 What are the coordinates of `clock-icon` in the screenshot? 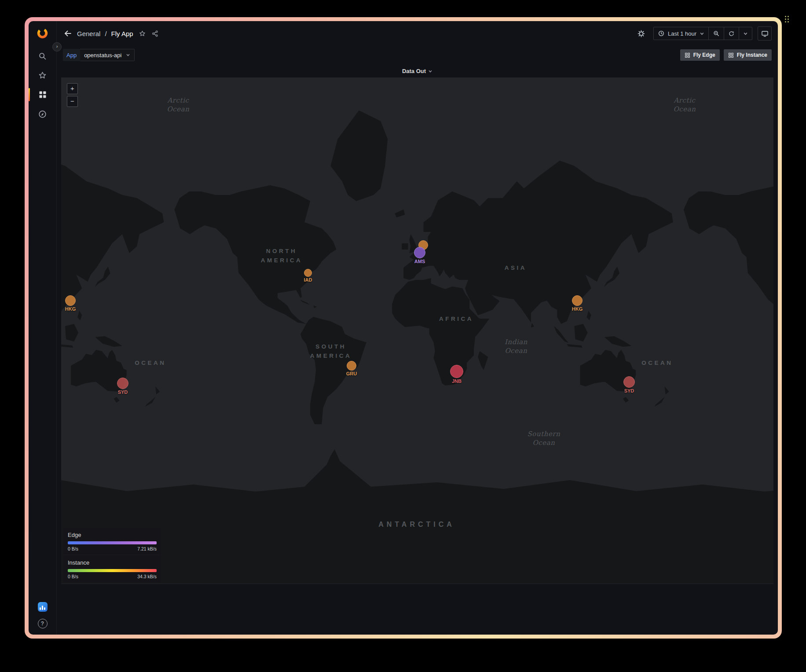 It's located at (661, 33).